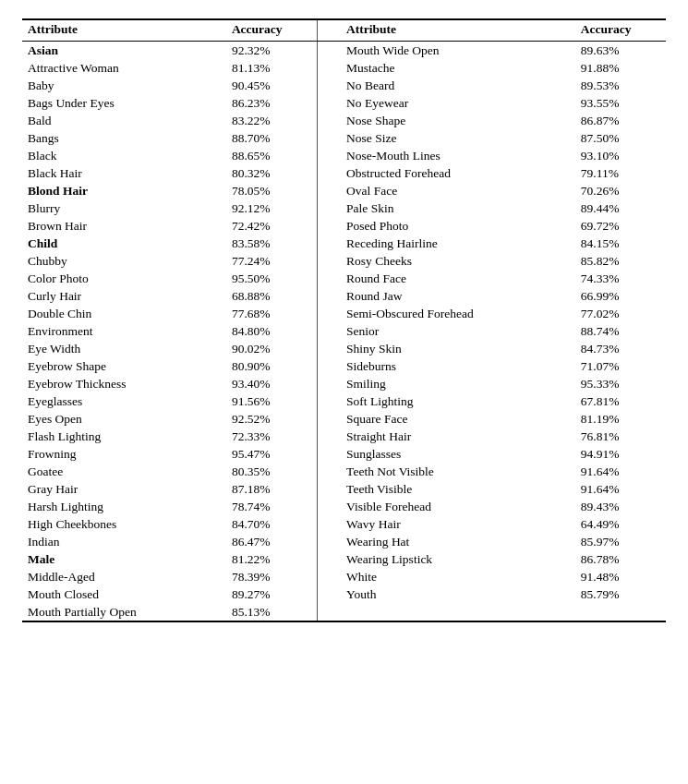 The width and height of the screenshot is (688, 784). What do you see at coordinates (456, 541) in the screenshot?
I see `right-attribute: Wearing Hat` at bounding box center [456, 541].